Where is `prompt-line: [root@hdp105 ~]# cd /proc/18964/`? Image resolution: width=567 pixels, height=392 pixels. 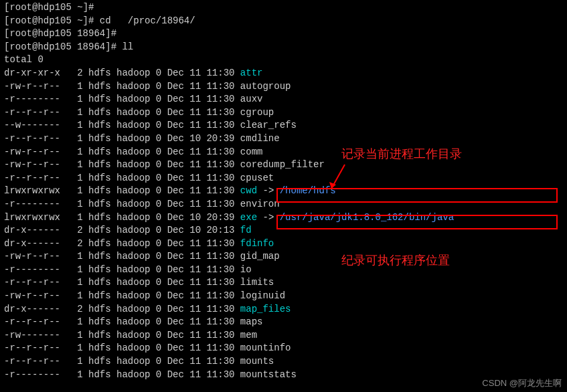
prompt-line: [root@hdp105 ~]# cd /proc/18964/ is located at coordinates (284, 21).